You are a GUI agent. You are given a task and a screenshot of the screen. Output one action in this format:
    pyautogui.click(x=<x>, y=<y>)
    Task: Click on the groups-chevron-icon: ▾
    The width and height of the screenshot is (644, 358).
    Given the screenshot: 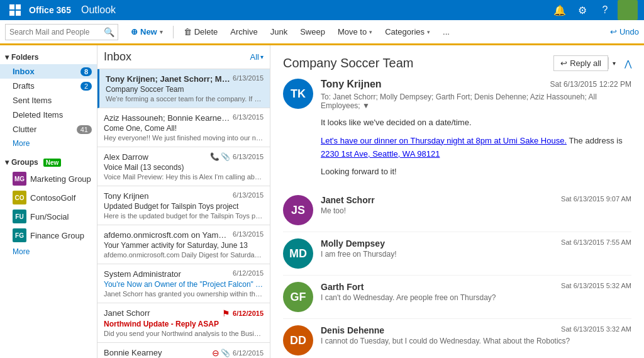 What is the action you would take?
    pyautogui.click(x=7, y=162)
    